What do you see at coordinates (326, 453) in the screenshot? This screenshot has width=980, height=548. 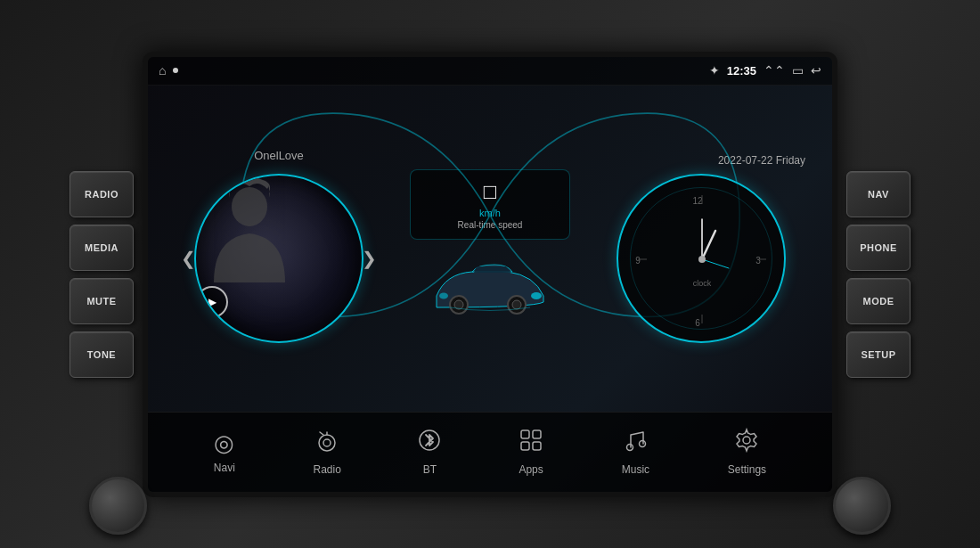 I see `nav-item-radio: Radio` at bounding box center [326, 453].